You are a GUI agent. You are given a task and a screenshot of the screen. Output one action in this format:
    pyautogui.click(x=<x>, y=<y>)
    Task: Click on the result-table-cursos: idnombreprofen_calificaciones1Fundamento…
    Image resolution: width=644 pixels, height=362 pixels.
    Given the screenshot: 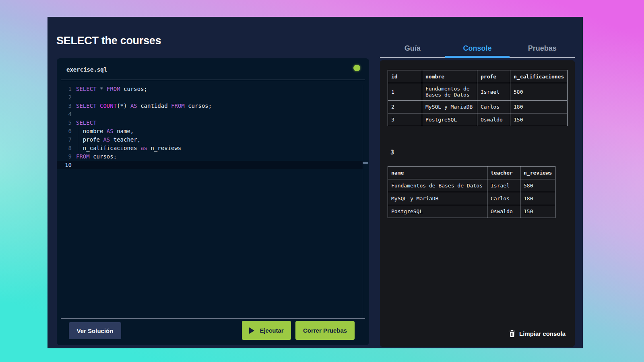 What is the action you would take?
    pyautogui.click(x=477, y=98)
    